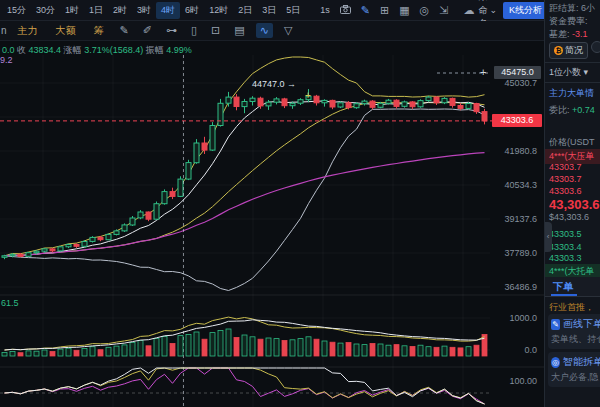 This screenshot has width=600, height=407. I want to click on timeframe-12时: 12时, so click(218, 10).